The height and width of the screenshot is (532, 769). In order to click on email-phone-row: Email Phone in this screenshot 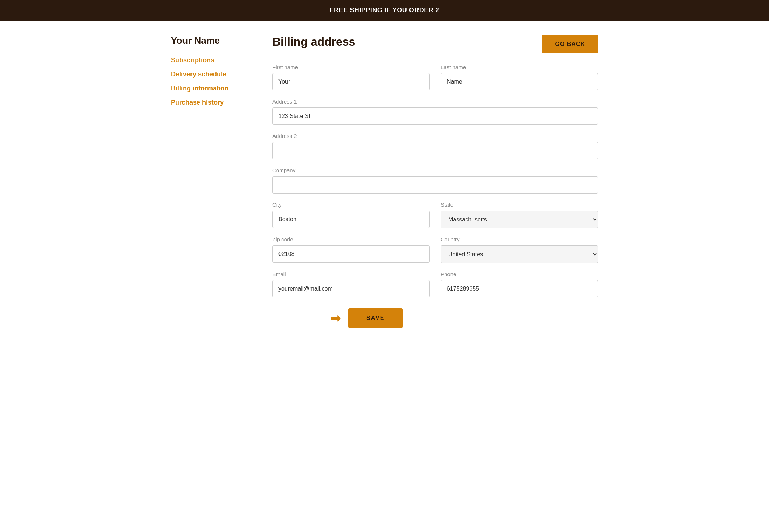, I will do `click(435, 284)`.